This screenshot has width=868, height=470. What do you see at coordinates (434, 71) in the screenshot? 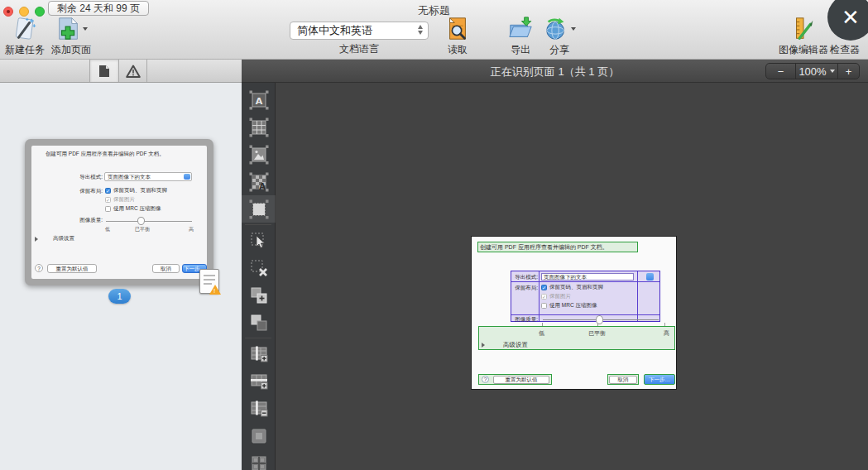
I see `status-bar: 正在识别页面 1（共 1 页） − 100% +` at bounding box center [434, 71].